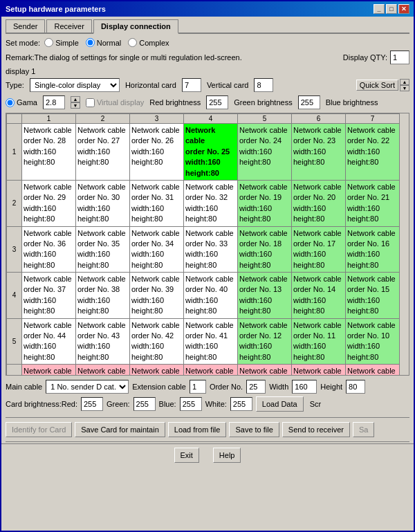 The width and height of the screenshot is (415, 532). I want to click on quick-sort-up: ▲, so click(405, 82).